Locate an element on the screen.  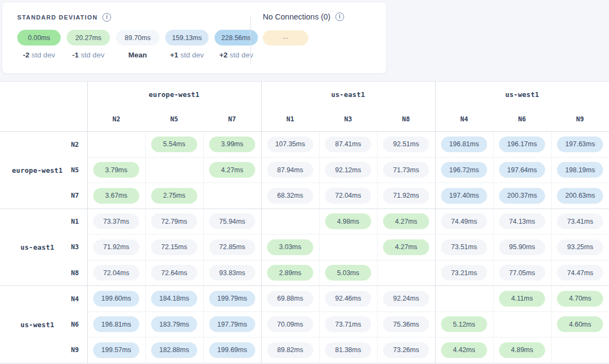
latency-pill: 73.26ms is located at coordinates (406, 350).